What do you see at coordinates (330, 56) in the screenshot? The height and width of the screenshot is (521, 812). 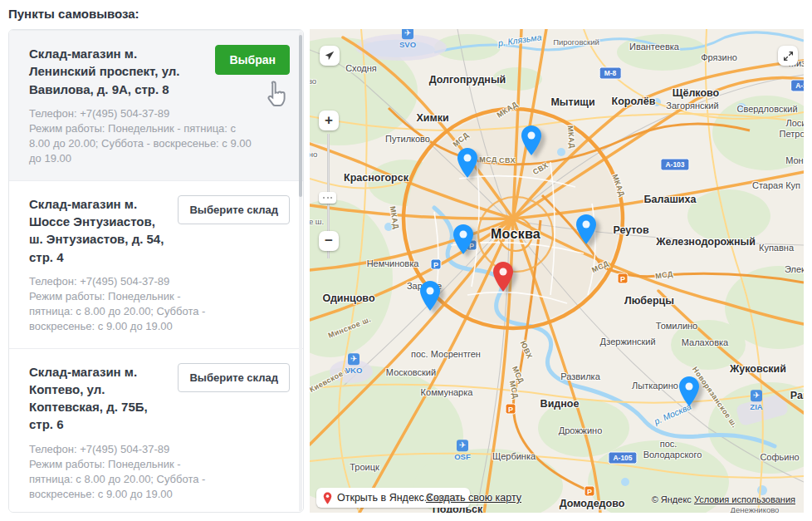 I see `geolocation-arrow-icon` at bounding box center [330, 56].